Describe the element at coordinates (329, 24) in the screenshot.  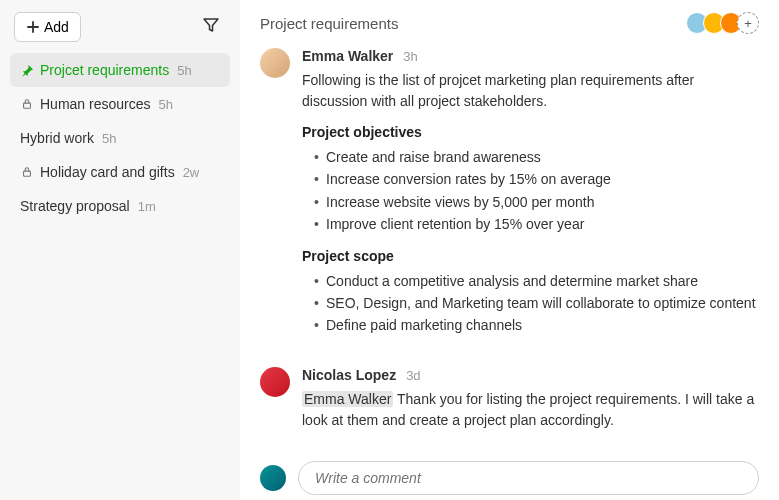
I see `page-title: Project requirements` at that location.